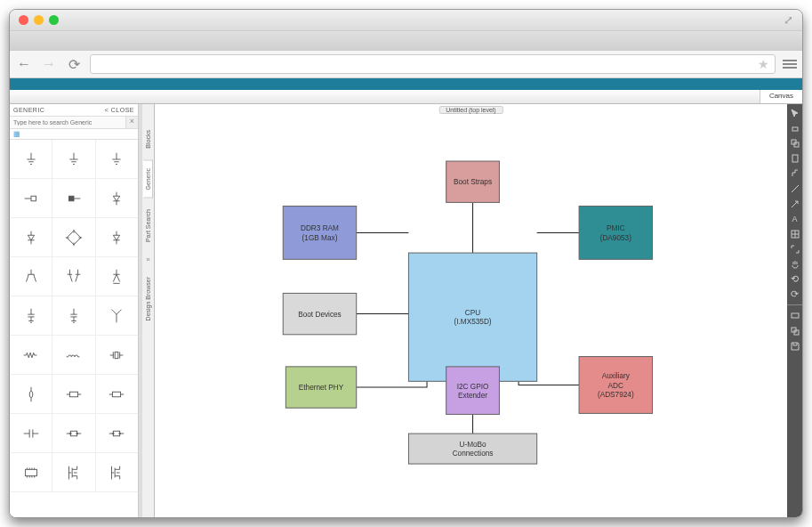  Describe the element at coordinates (74, 199) in the screenshot. I see `shape-port-in` at that location.